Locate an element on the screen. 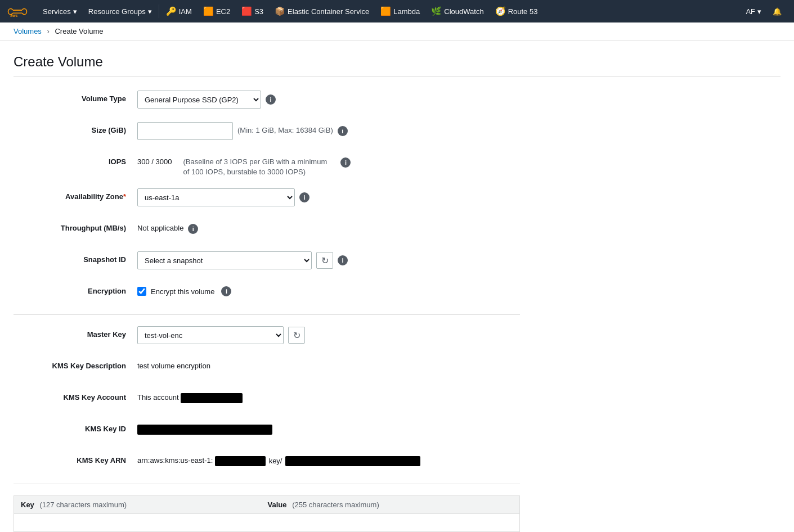 The height and width of the screenshot is (532, 794). az-required: * is located at coordinates (125, 197).